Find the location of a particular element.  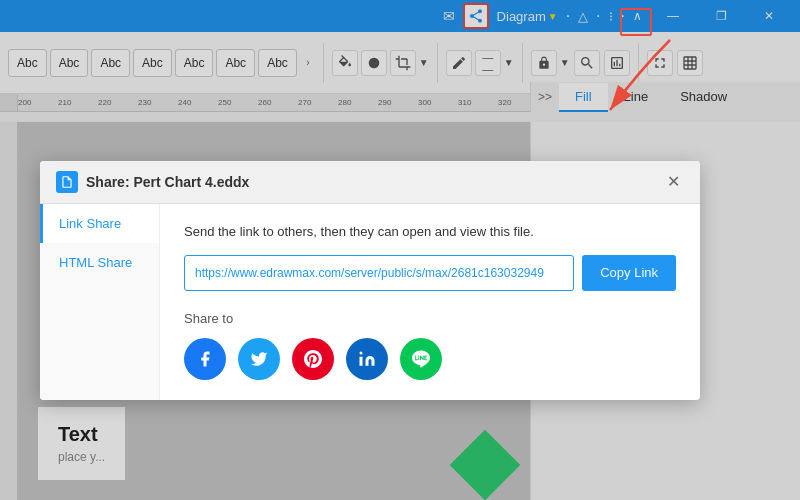

modal-sidebar: Link Share HTML Share is located at coordinates (100, 302).